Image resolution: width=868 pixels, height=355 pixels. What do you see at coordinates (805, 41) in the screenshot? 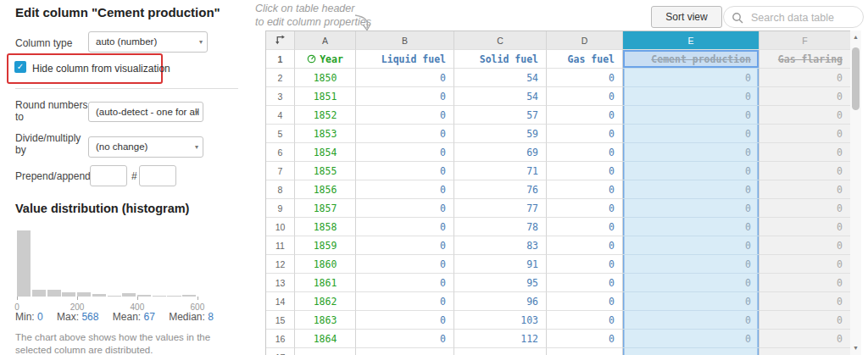
I see `column-letter-F: F` at bounding box center [805, 41].